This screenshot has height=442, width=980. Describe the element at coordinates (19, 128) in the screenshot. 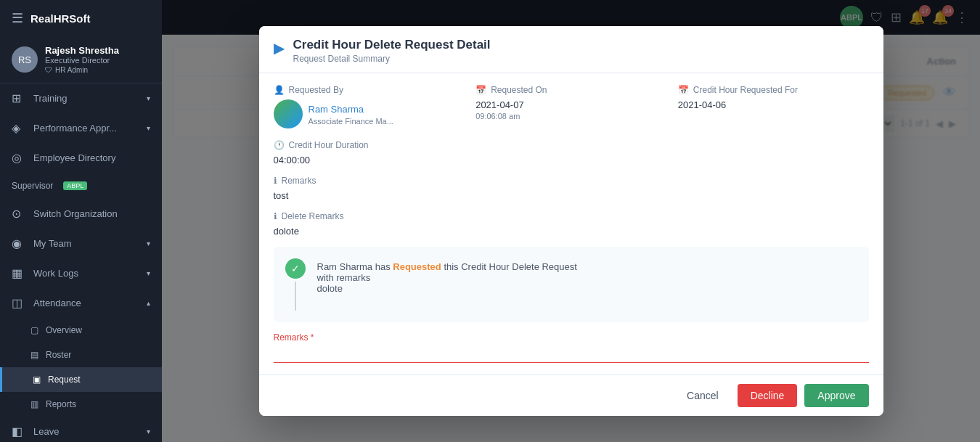

I see `performance-icon: ◈` at that location.